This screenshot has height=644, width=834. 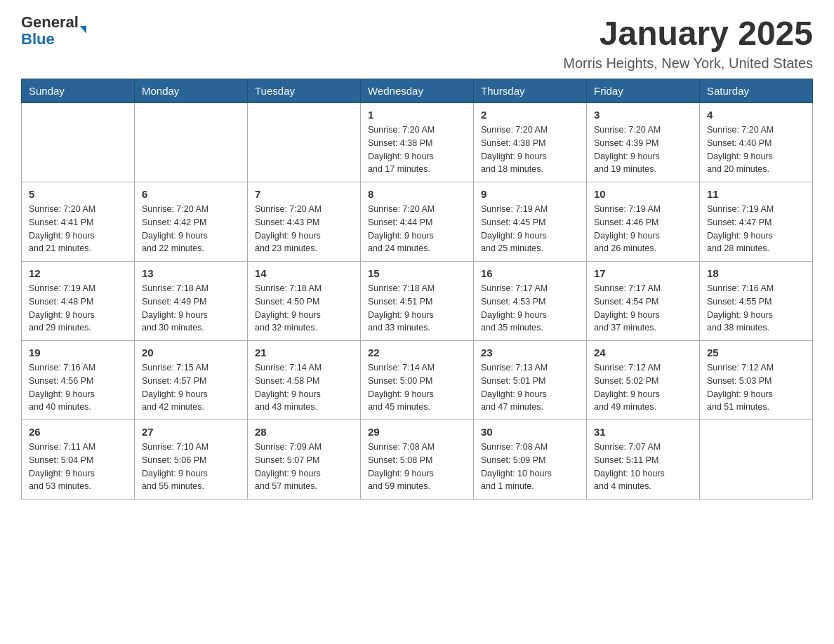 What do you see at coordinates (643, 432) in the screenshot?
I see `day-number: 31` at bounding box center [643, 432].